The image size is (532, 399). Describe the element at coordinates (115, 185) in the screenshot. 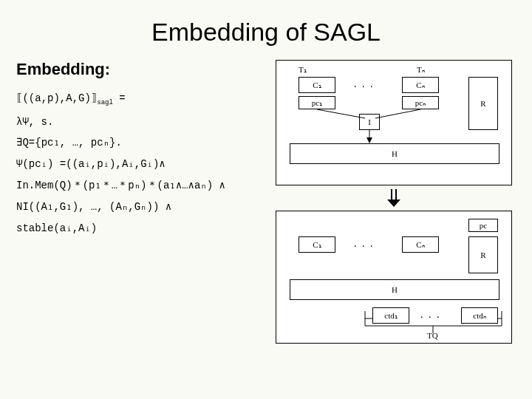

I see `l5-pm: …` at that location.